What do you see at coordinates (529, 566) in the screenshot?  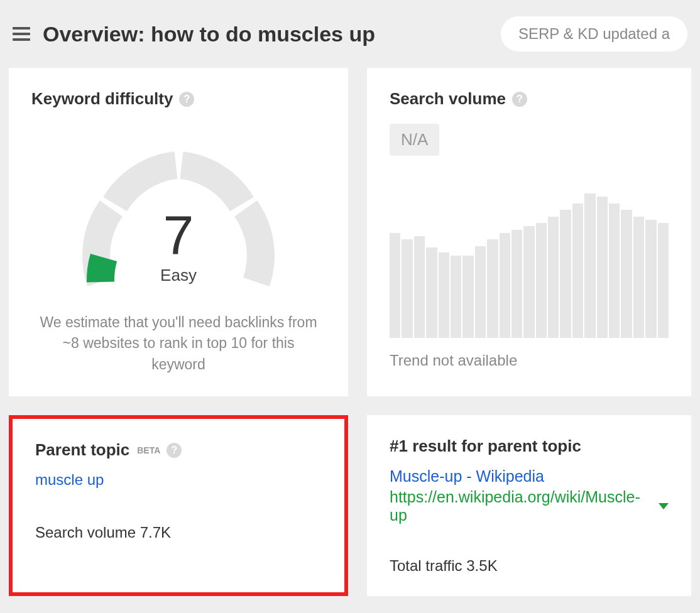 I see `result-total-traffic: Total traffic 3.5K` at bounding box center [529, 566].